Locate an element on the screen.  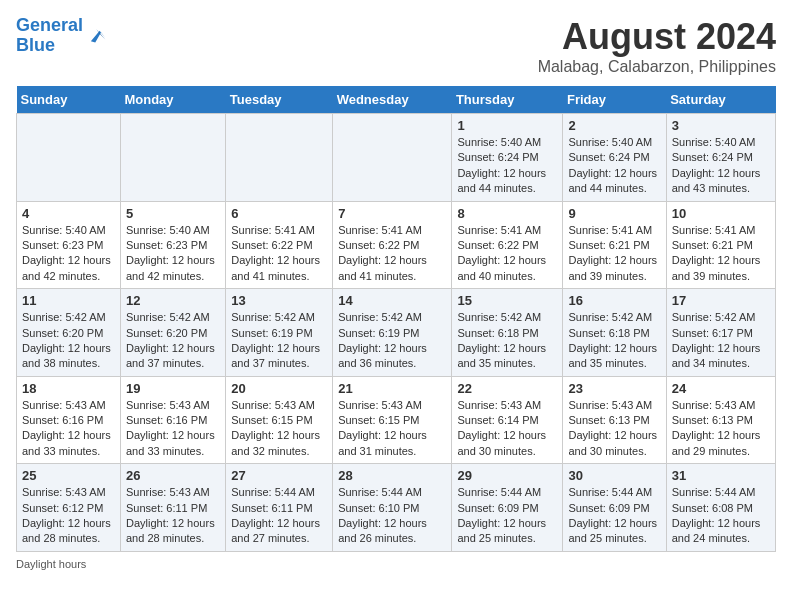
cell-detail: Sunset: 6:08 PM is located at coordinates (721, 508).